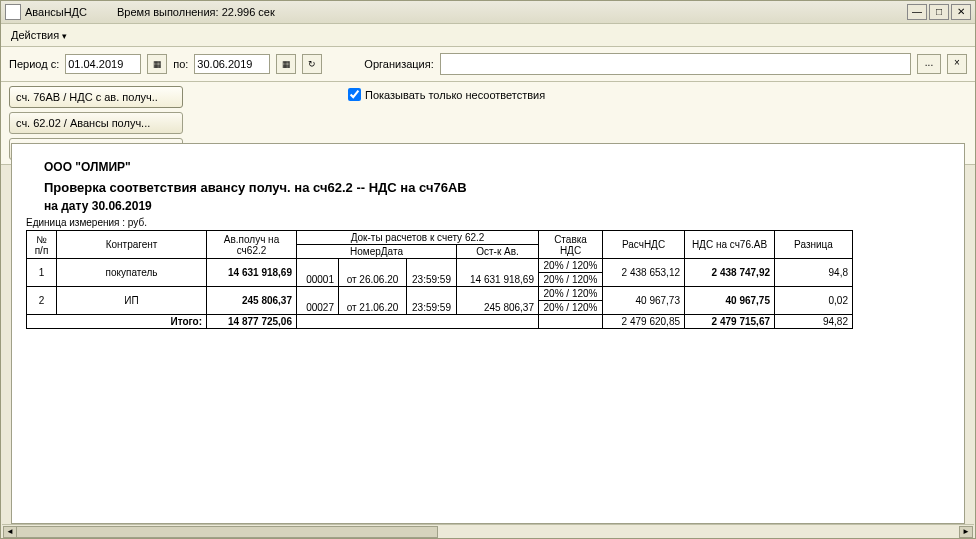 This screenshot has height=539, width=976. Describe the element at coordinates (157, 64) in the screenshot. I see `calendar-from-button: ▦` at that location.